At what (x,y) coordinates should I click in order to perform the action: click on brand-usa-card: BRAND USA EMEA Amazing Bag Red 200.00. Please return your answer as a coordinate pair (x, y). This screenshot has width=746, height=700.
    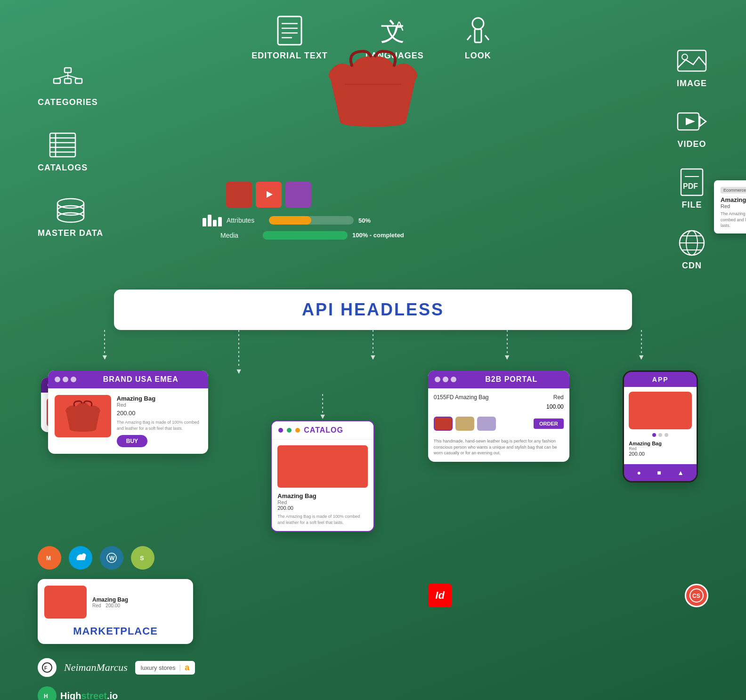
    Looking at the image, I should click on (128, 412).